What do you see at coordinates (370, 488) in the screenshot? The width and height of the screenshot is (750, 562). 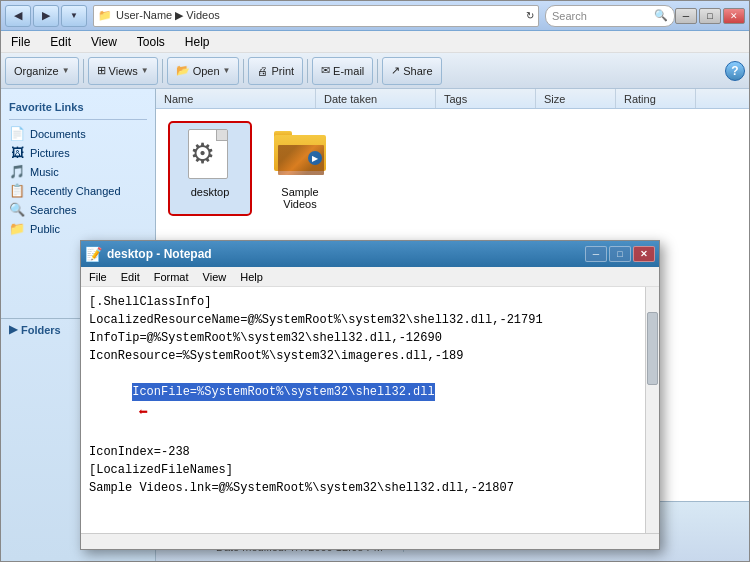 I see `notepad-line-7: Sample Videos.lnk=@%SystemRoot%\system32…` at bounding box center [370, 488].